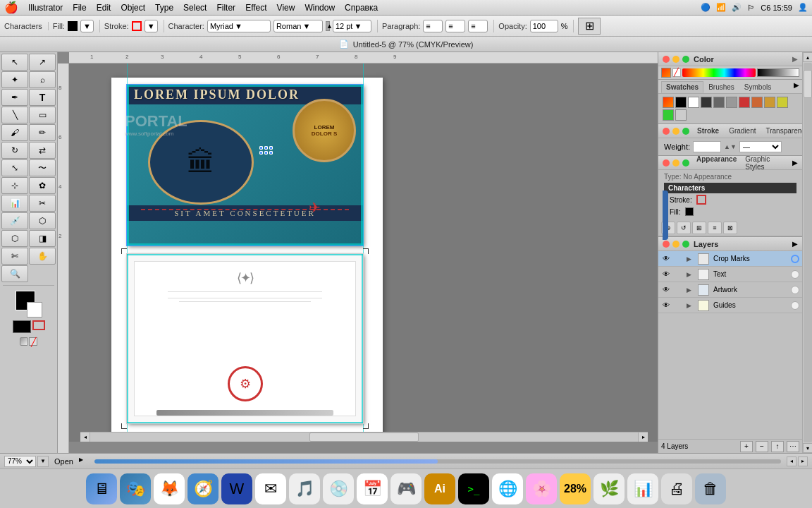 This screenshot has height=508, width=812. Describe the element at coordinates (256, 8) in the screenshot. I see `menu-effect: Effect` at that location.